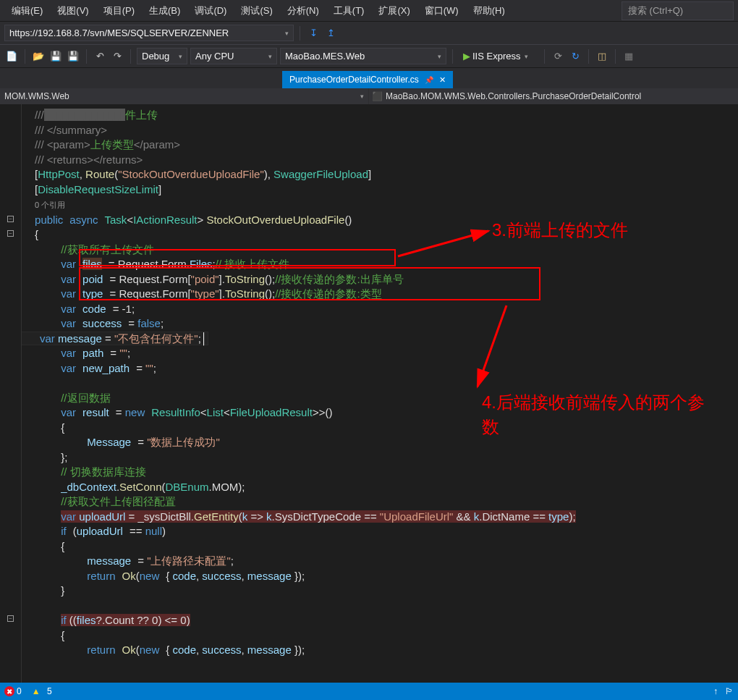  I want to click on menu-project: 项目(P), so click(119, 11).